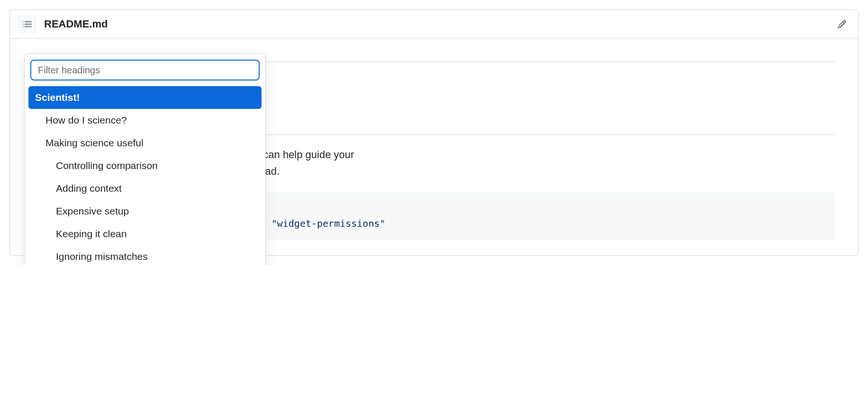 This screenshot has width=868, height=410. I want to click on toc-filter-wrapper, so click(145, 70).